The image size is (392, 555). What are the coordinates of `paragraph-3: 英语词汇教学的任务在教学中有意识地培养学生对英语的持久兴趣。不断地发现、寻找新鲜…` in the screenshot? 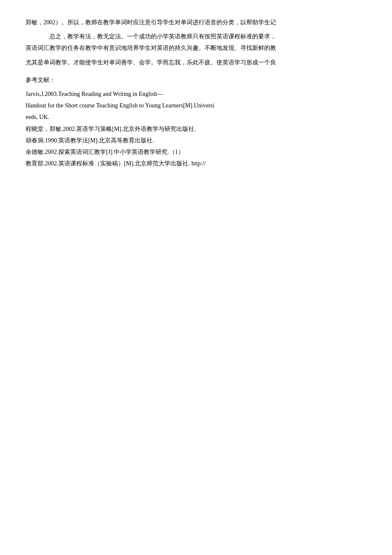 It's located at (196, 48).